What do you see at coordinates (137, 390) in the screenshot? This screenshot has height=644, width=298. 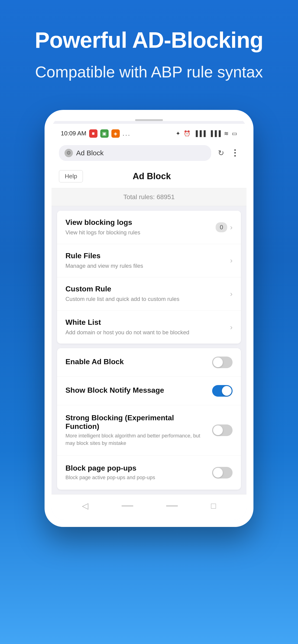 I see `show-block-notify-title: Show Block Notify Message` at bounding box center [137, 390].